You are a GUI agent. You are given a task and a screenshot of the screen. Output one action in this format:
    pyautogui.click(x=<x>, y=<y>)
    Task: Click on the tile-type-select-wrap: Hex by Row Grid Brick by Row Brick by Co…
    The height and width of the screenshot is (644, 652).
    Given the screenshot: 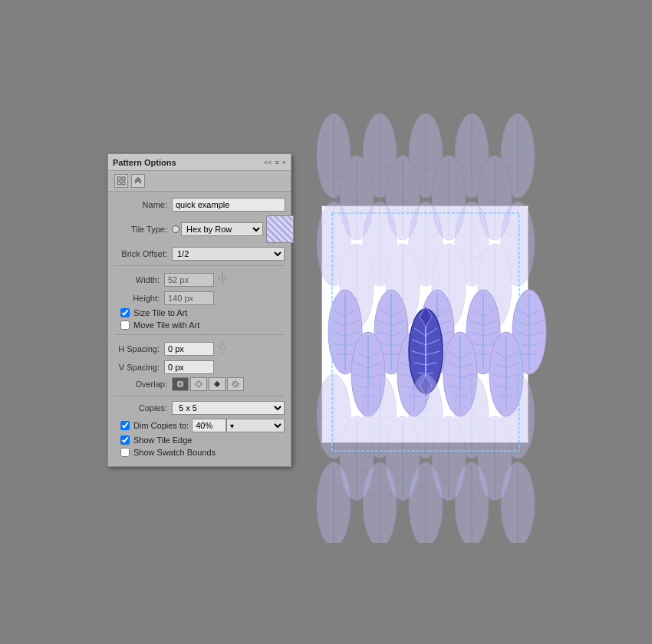 What is the action you would take?
    pyautogui.click(x=218, y=229)
    